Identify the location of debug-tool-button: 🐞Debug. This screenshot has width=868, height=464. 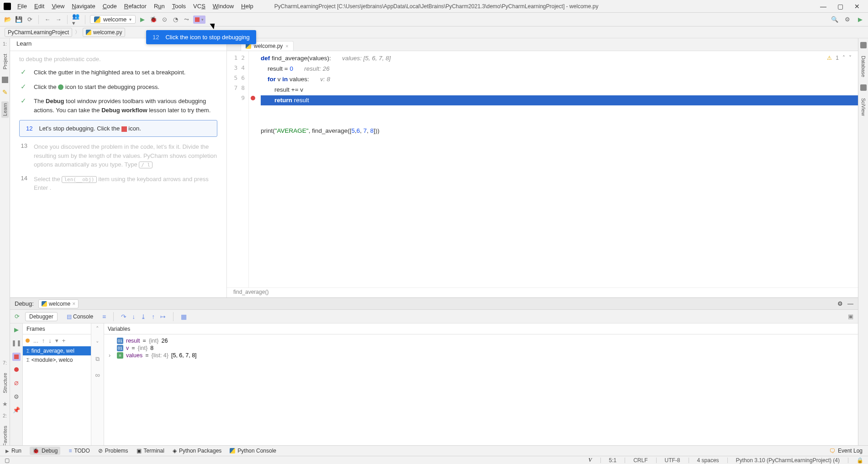
(45, 451).